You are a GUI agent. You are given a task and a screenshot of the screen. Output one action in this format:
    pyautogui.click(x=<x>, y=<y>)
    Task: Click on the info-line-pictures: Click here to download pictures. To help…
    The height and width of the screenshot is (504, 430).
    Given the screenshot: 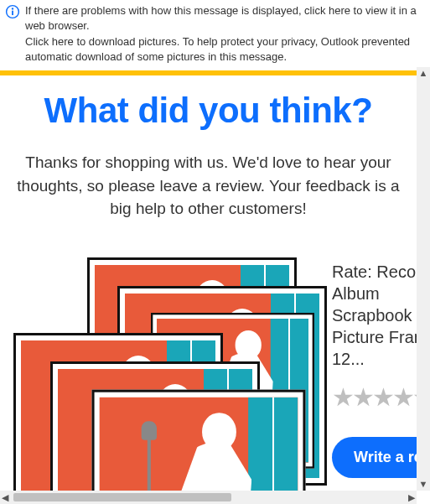 What is the action you would take?
    pyautogui.click(x=225, y=49)
    